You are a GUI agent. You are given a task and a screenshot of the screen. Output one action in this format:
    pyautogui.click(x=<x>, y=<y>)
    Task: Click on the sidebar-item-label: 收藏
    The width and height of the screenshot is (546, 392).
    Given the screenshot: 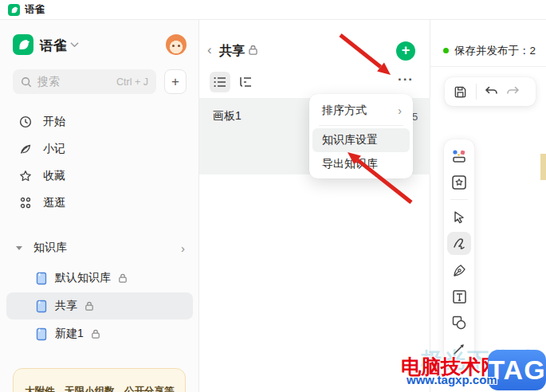 What is the action you would take?
    pyautogui.click(x=54, y=176)
    